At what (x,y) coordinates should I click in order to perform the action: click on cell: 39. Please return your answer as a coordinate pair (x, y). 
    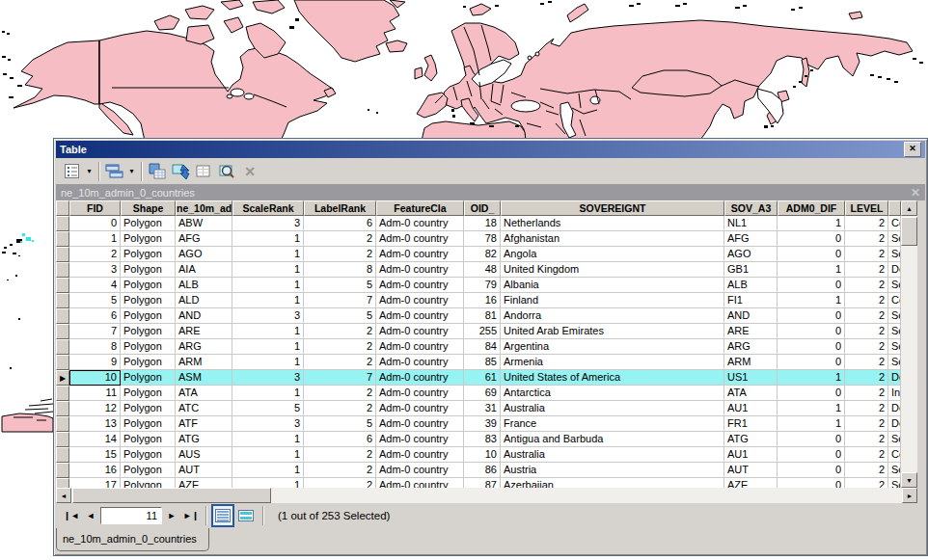
    Looking at the image, I should click on (482, 424).